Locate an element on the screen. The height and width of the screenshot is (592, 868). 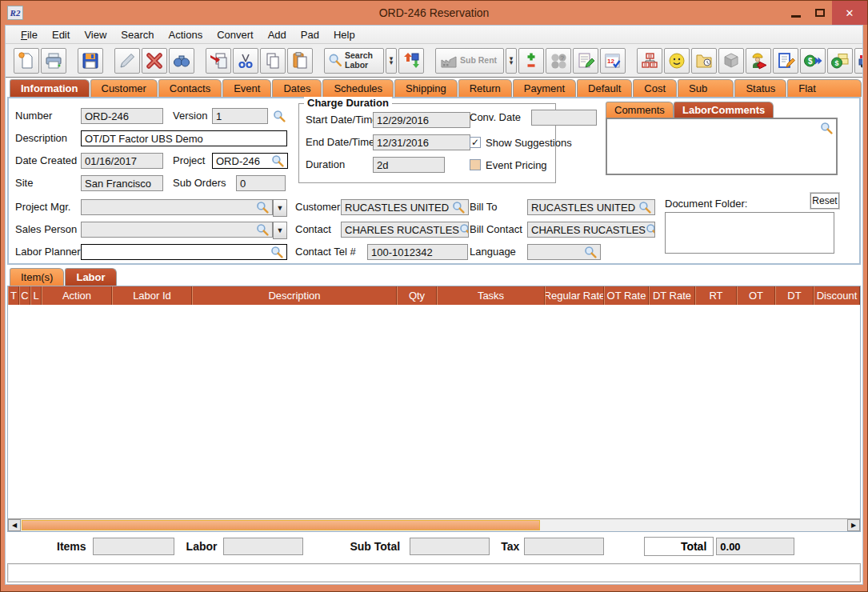
search-labor-options-button: ▾▾ is located at coordinates (391, 61).